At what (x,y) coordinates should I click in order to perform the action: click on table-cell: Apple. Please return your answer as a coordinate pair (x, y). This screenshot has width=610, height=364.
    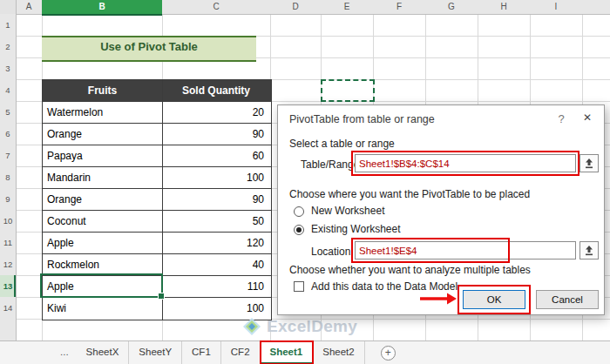
    Looking at the image, I should click on (103, 243).